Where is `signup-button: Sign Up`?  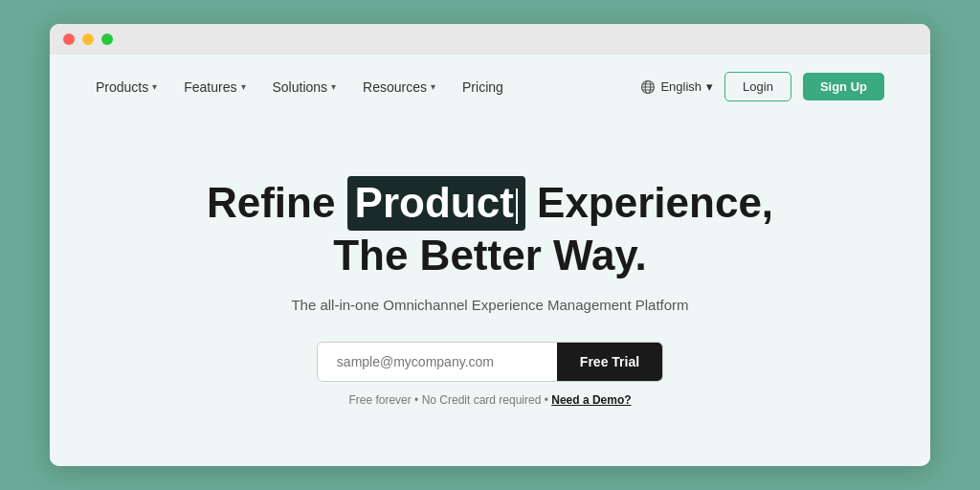 signup-button: Sign Up is located at coordinates (844, 86).